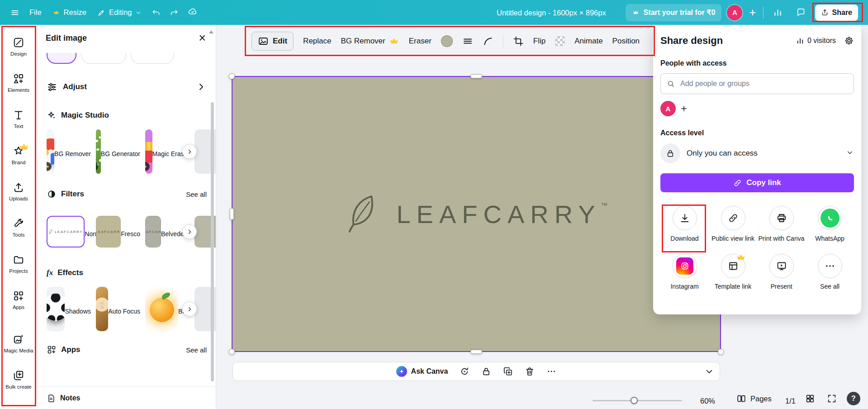  I want to click on option-template-link: Template link, so click(733, 272).